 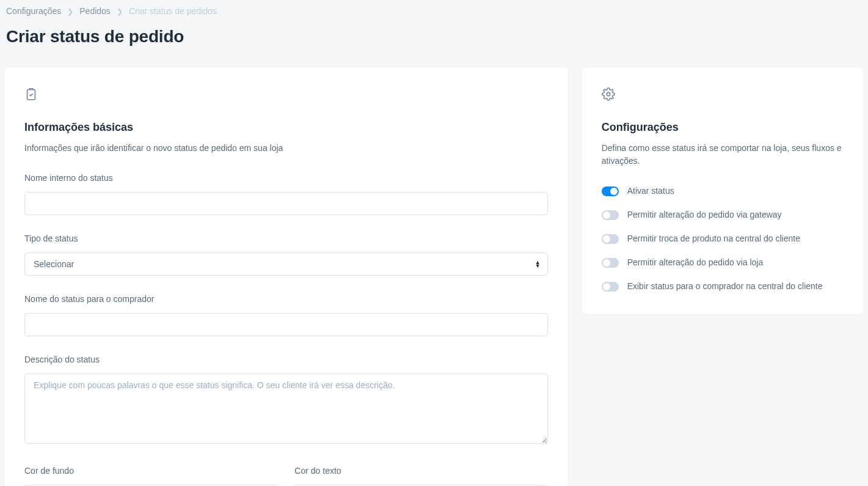 I want to click on buyer-name-input, so click(x=286, y=325).